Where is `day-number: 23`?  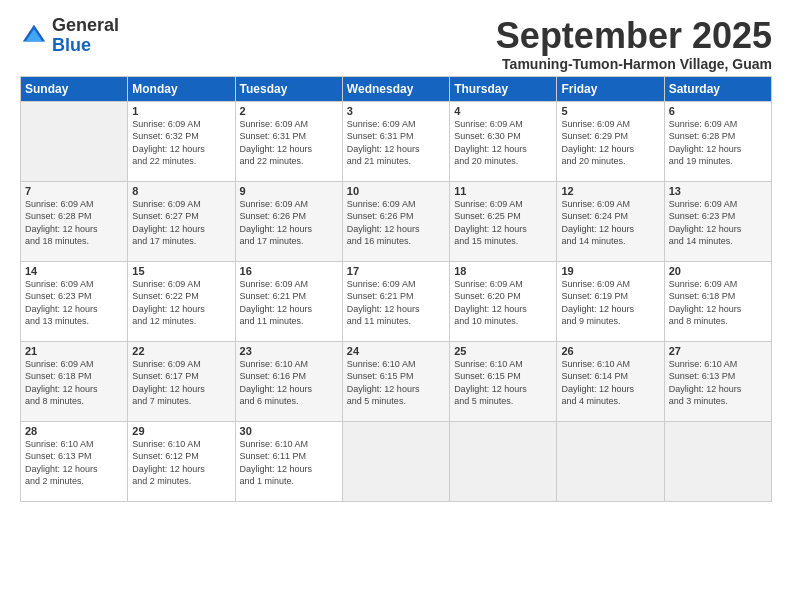 day-number: 23 is located at coordinates (289, 351).